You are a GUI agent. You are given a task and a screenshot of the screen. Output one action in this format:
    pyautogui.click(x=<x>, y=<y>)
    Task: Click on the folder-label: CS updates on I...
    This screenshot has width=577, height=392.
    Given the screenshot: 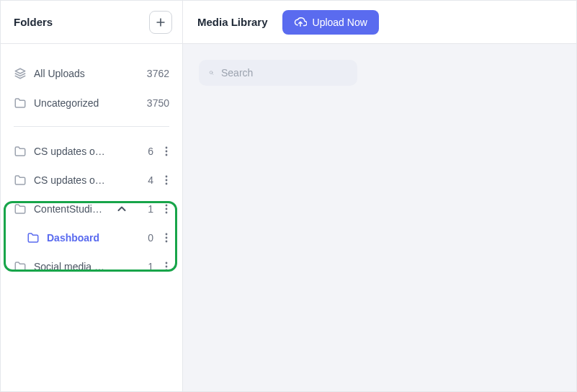 What is the action you would take?
    pyautogui.click(x=72, y=180)
    